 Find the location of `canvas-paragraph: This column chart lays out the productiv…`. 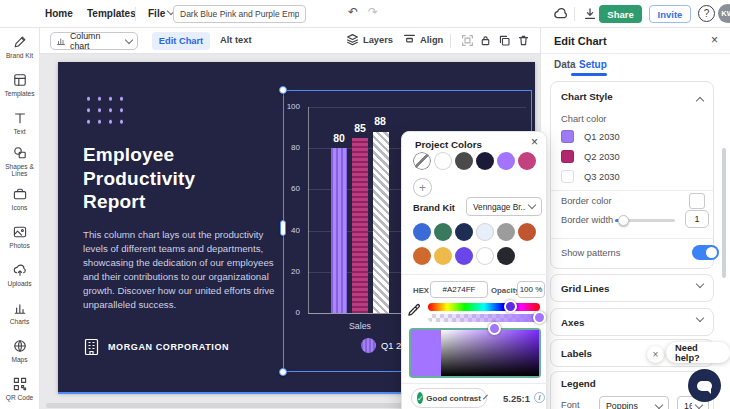

canvas-paragraph: This column chart lays out the productiv… is located at coordinates (183, 270).